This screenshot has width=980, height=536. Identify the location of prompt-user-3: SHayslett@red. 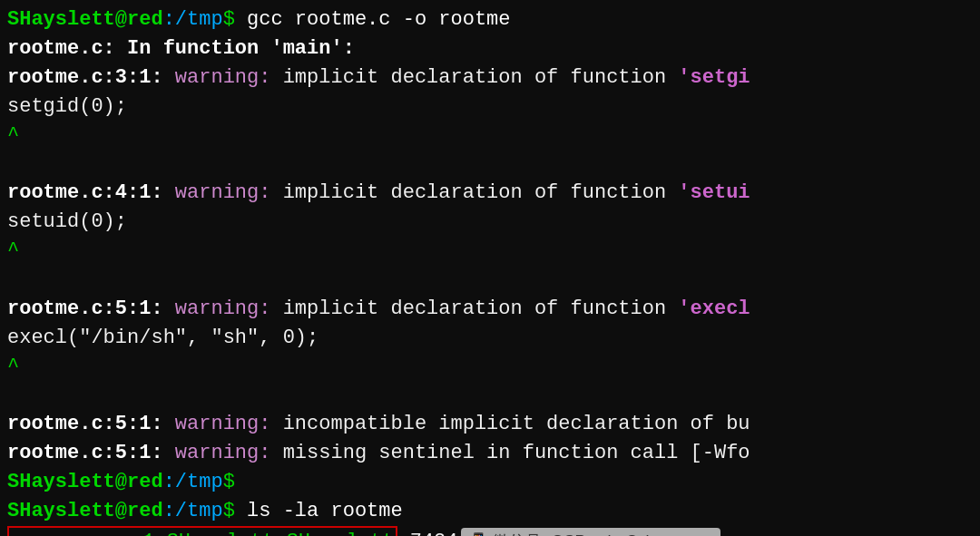
(85, 512).